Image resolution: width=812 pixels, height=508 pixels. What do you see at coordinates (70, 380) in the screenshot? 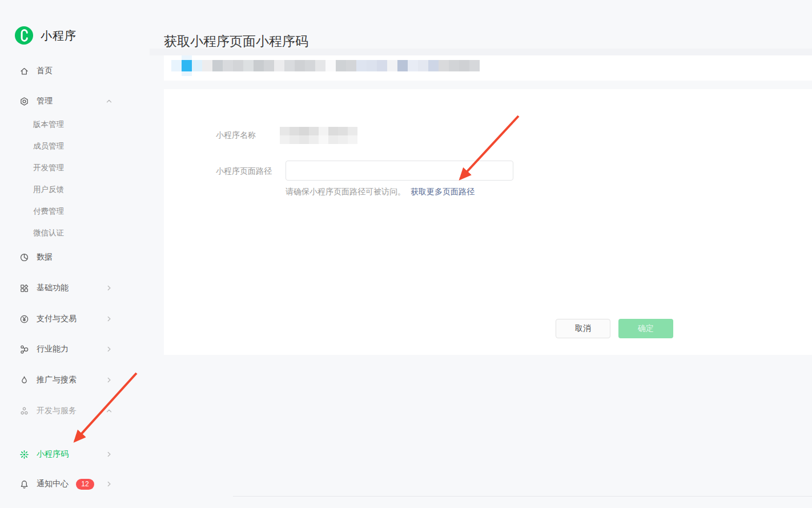
I see `sidebar-item-promotion-search: 推广与搜索` at bounding box center [70, 380].